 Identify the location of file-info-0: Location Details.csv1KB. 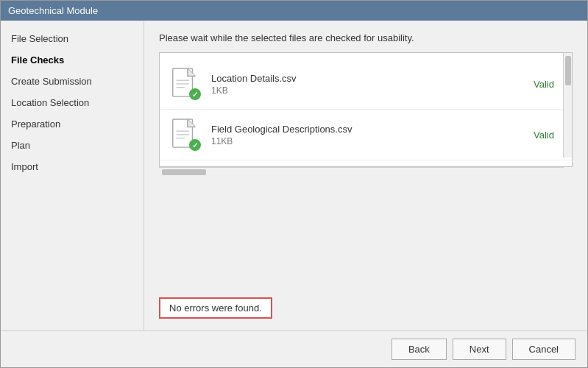
(372, 84).